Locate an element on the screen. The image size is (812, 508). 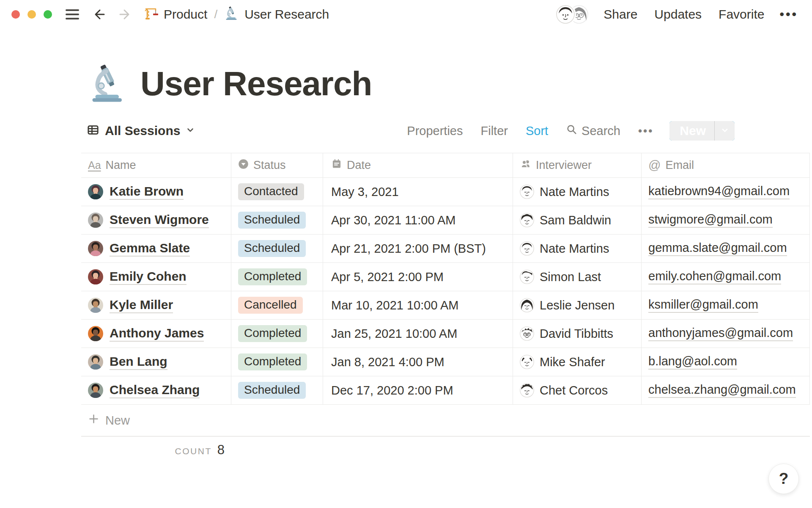
filter-button: Filter is located at coordinates (494, 131).